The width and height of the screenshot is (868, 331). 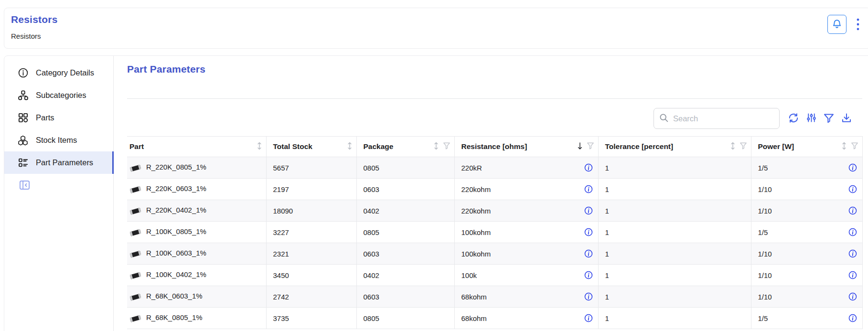 I want to click on column-header-power: Power [W], so click(x=806, y=147).